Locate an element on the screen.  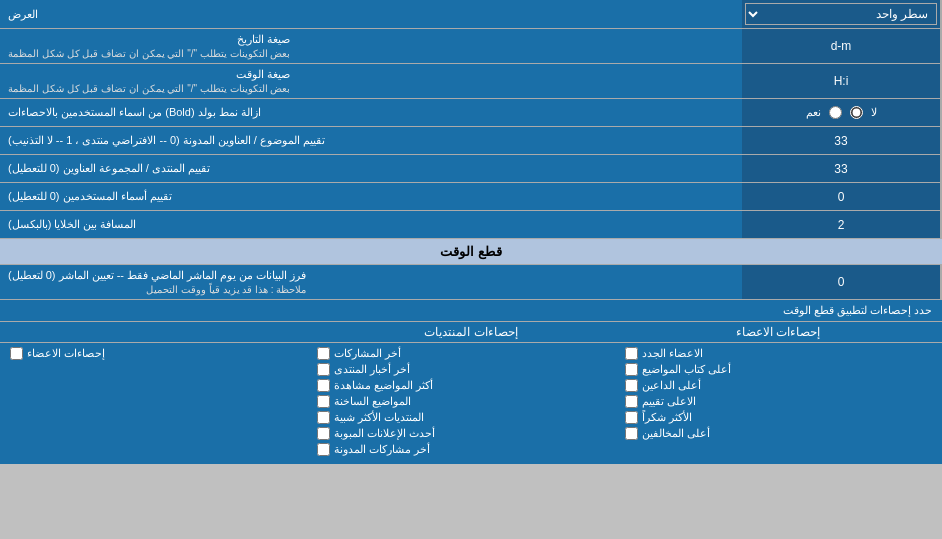
cbx-latest-classifieds-check is located at coordinates (324, 434).